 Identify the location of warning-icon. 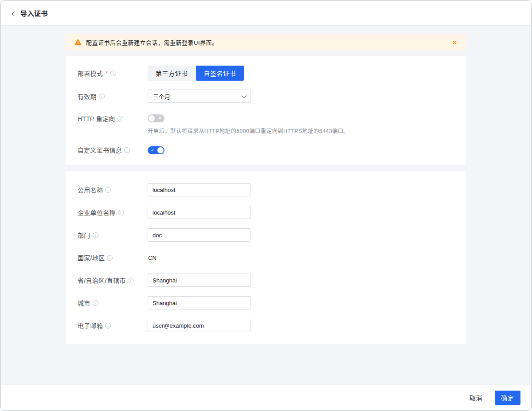
(78, 42).